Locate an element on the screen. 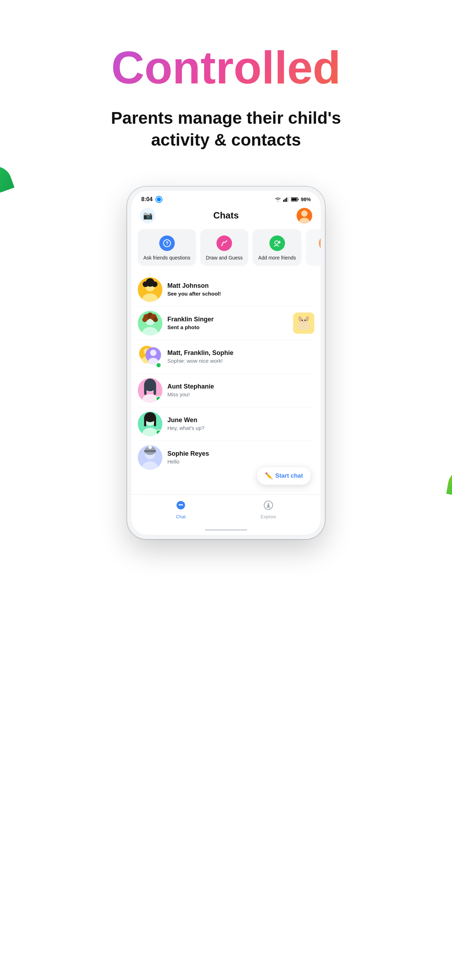 The height and width of the screenshot is (980, 452). matt-avatar is located at coordinates (150, 290).